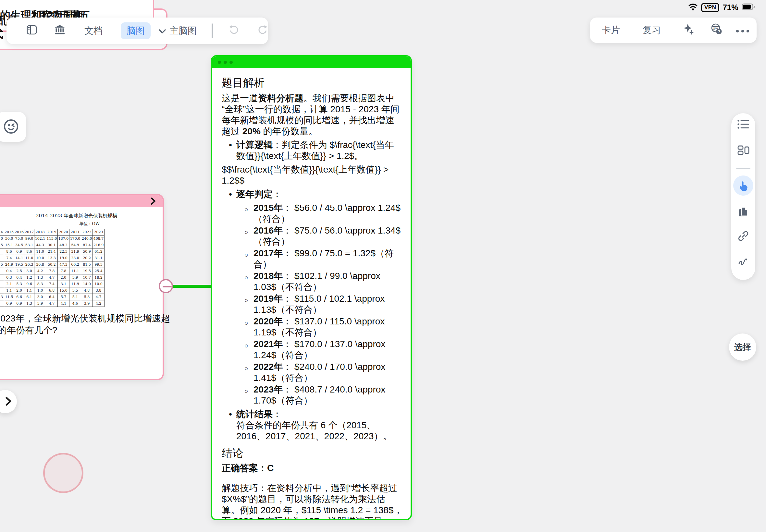 The width and height of the screenshot is (766, 532). I want to click on hand-pointer-icon, so click(743, 185).